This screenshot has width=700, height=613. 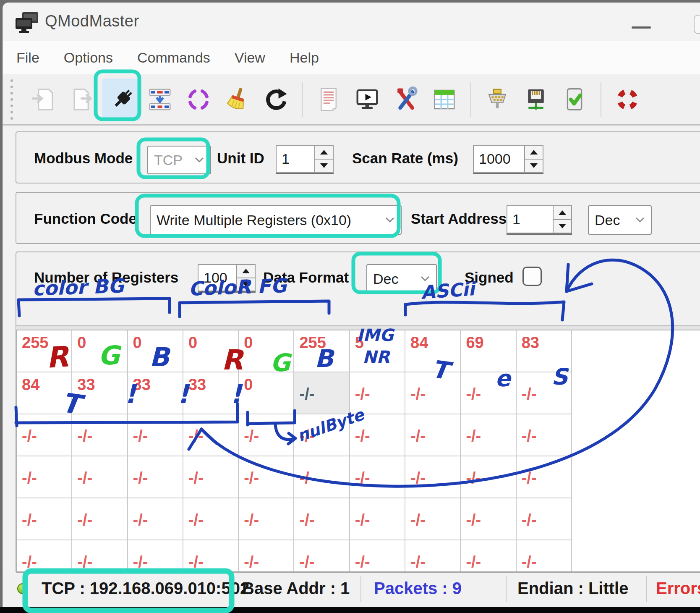 I want to click on log-button, so click(x=329, y=100).